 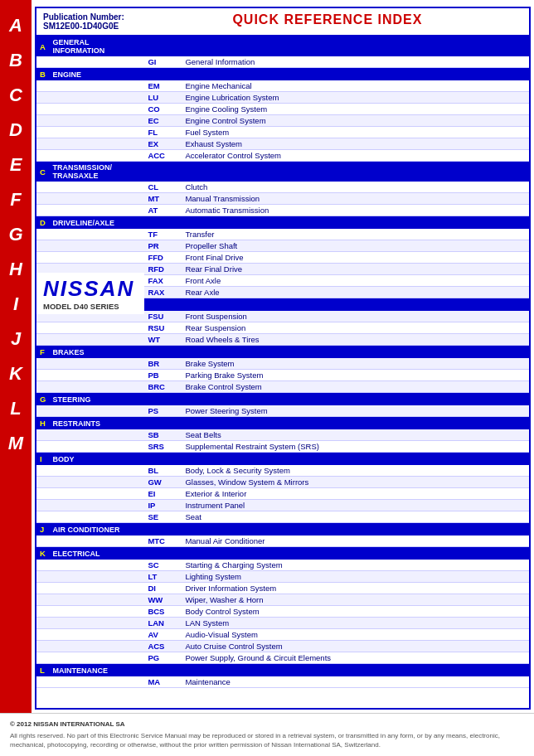 I want to click on entry-code: FL, so click(x=163, y=133).